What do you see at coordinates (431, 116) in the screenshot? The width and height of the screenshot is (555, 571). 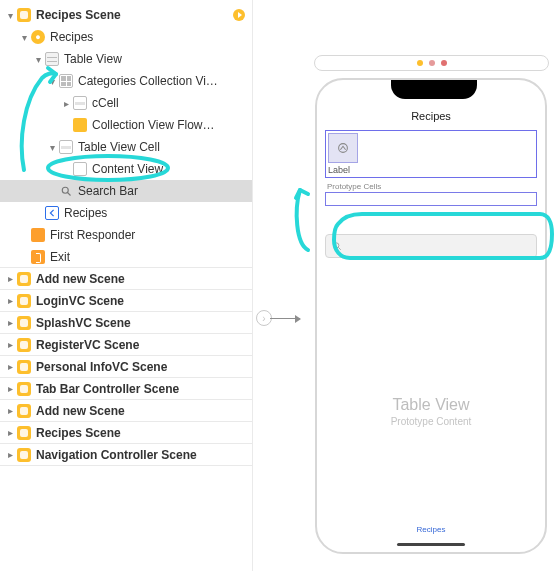 I see `nav-title: Recipes` at bounding box center [431, 116].